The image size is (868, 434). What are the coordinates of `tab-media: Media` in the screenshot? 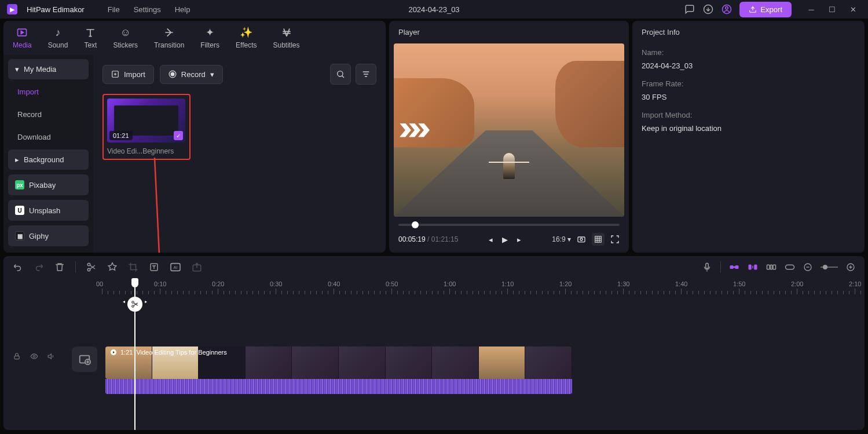 It's located at (22, 38).